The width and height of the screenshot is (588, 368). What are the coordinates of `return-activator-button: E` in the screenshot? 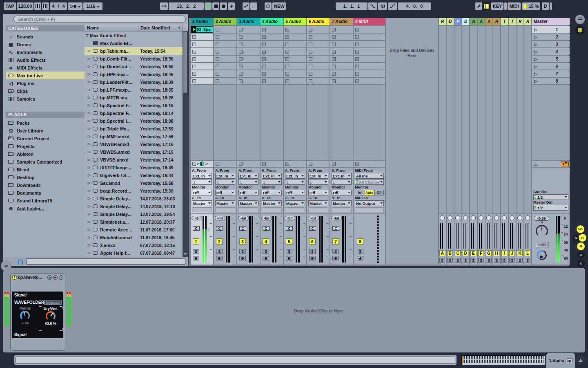 It's located at (473, 254).